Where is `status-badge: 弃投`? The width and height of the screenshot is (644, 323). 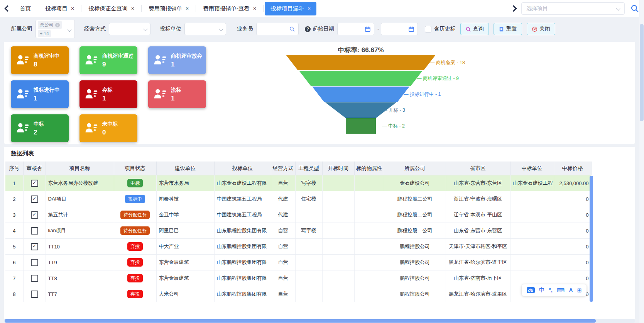
status-badge: 弃投 is located at coordinates (135, 246).